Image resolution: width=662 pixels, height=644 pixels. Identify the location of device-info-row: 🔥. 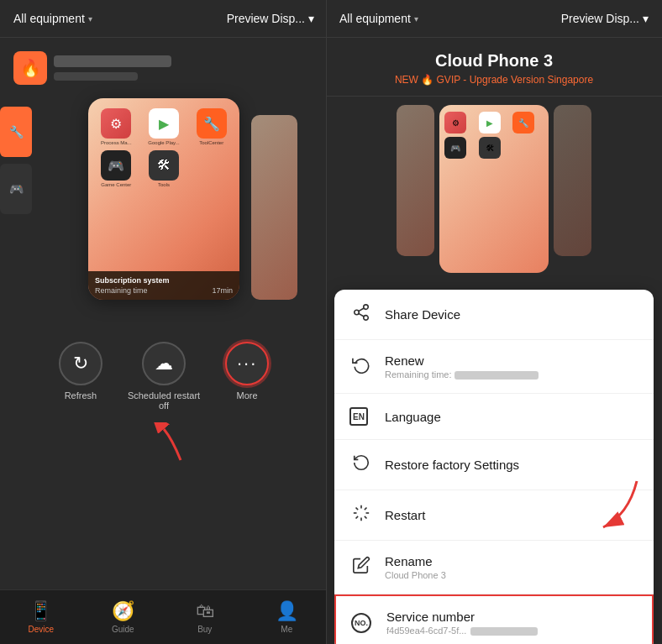
(164, 68).